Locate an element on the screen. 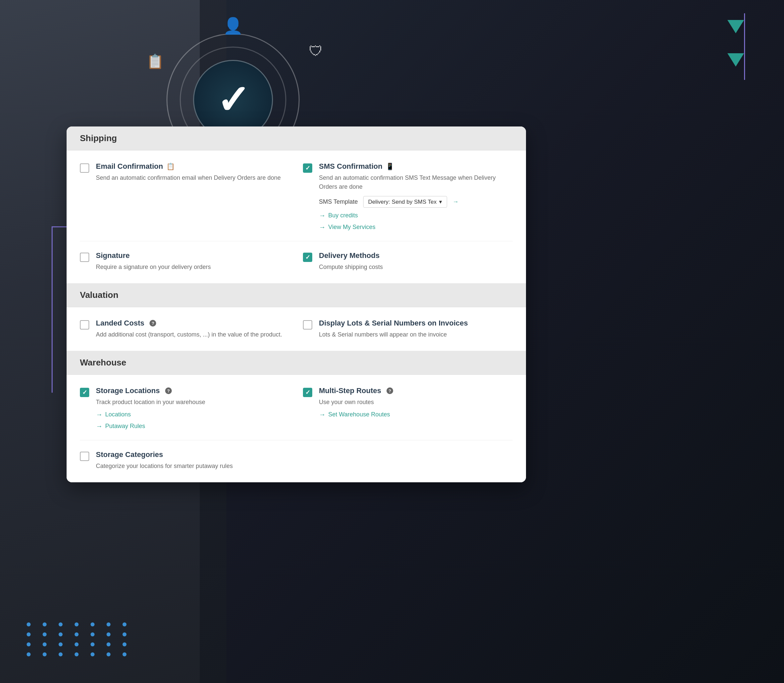 The height and width of the screenshot is (683, 784). delivery-methods-desc: Compute shipping costs is located at coordinates (351, 267).